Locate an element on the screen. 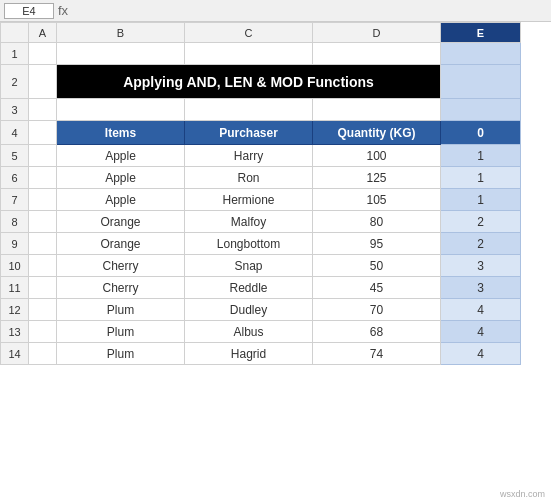 The width and height of the screenshot is (551, 503). cell-b3 is located at coordinates (121, 110).